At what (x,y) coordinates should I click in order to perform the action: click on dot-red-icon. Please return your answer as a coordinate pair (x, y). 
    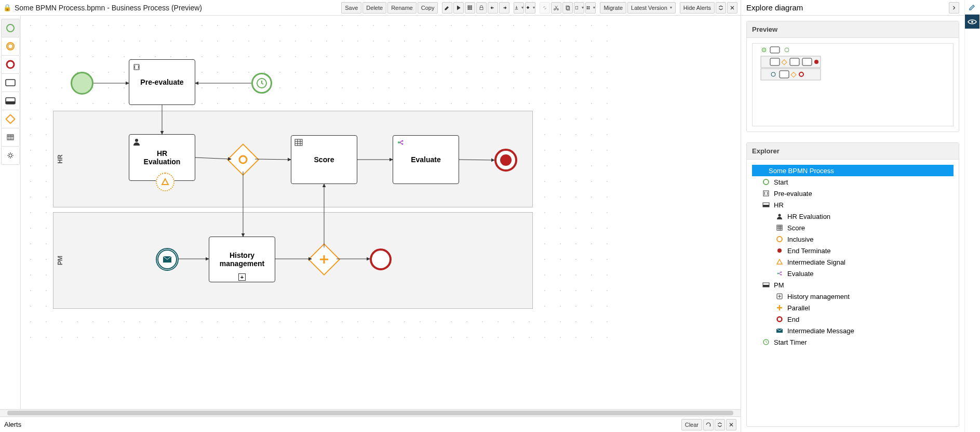
    Looking at the image, I should click on (780, 251).